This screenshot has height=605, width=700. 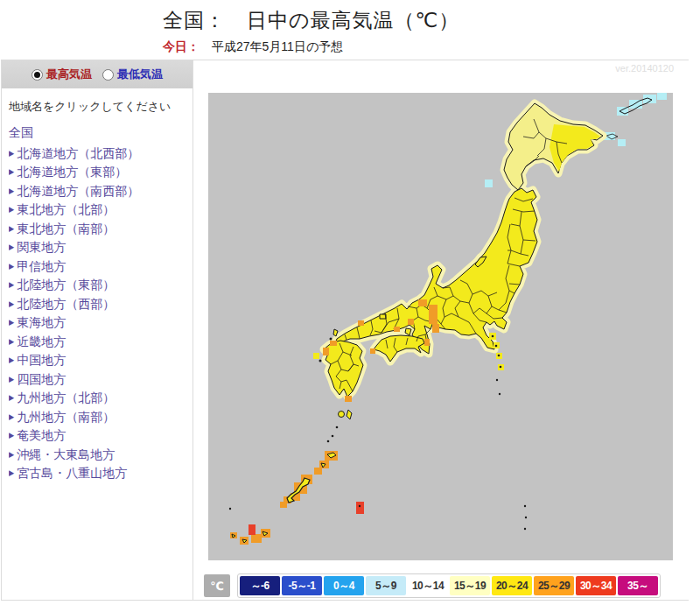 I want to click on region-link-5: ▶関東地方, so click(x=97, y=248).